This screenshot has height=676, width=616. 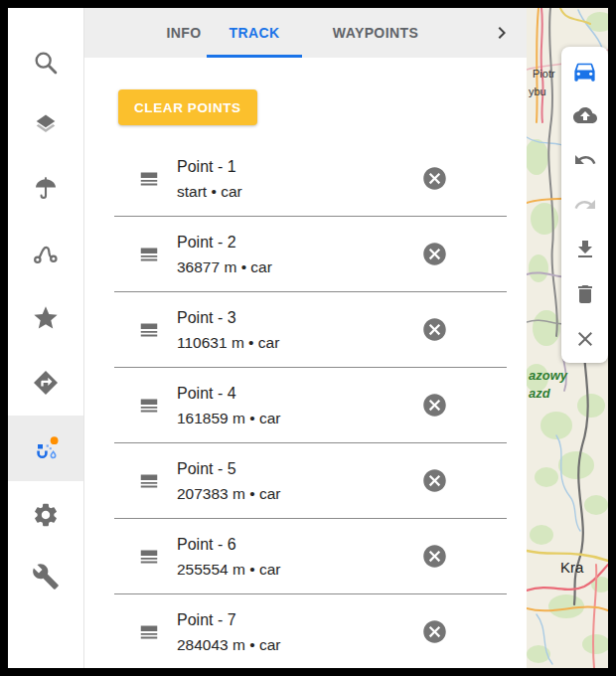 I want to click on track-point-row: Point - 2 36877 m • car, so click(x=310, y=254).